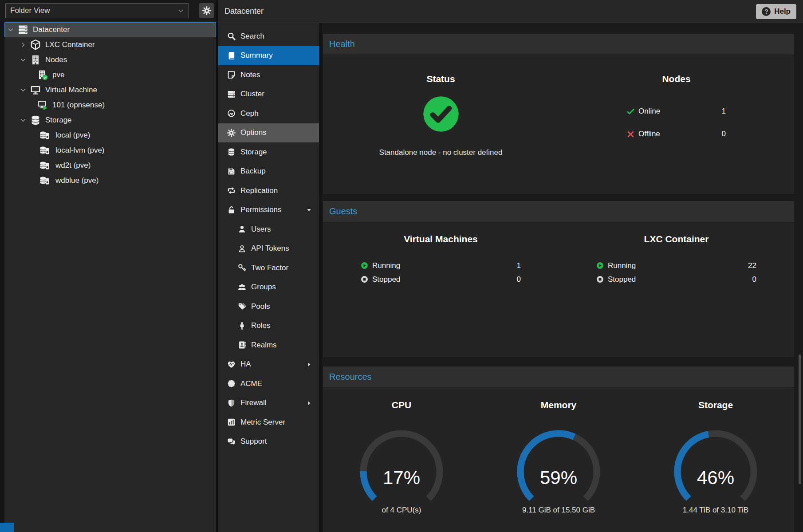 The height and width of the screenshot is (532, 803). What do you see at coordinates (242, 326) in the screenshot?
I see `role-icon` at bounding box center [242, 326].